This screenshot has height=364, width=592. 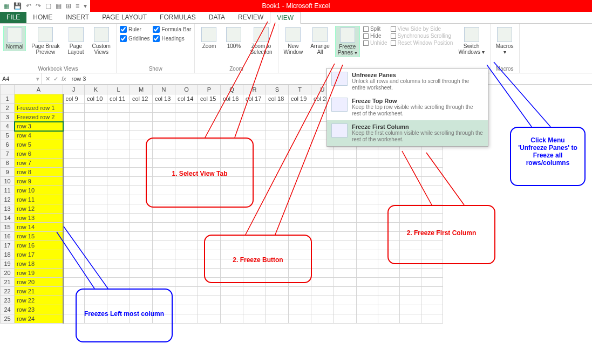 I want to click on qat-icon: ▢, so click(x=49, y=6).